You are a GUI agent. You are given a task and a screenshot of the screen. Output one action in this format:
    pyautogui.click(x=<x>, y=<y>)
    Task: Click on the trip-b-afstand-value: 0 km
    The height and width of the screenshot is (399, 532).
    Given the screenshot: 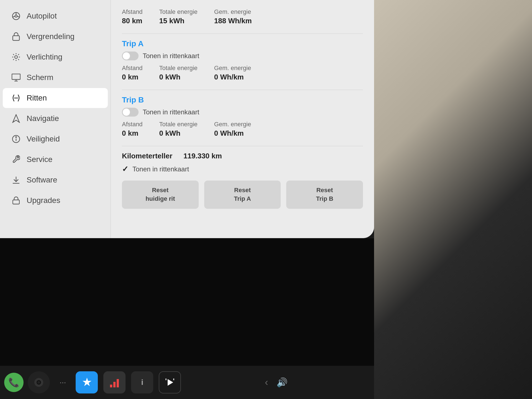 What is the action you would take?
    pyautogui.click(x=132, y=133)
    